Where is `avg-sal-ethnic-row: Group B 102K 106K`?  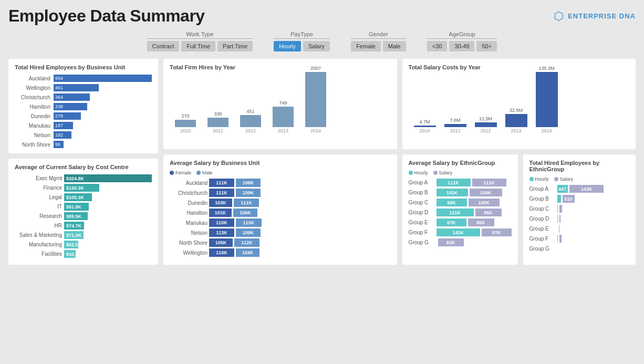
avg-sal-ethnic-row: Group B 102K 106K is located at coordinates (460, 192).